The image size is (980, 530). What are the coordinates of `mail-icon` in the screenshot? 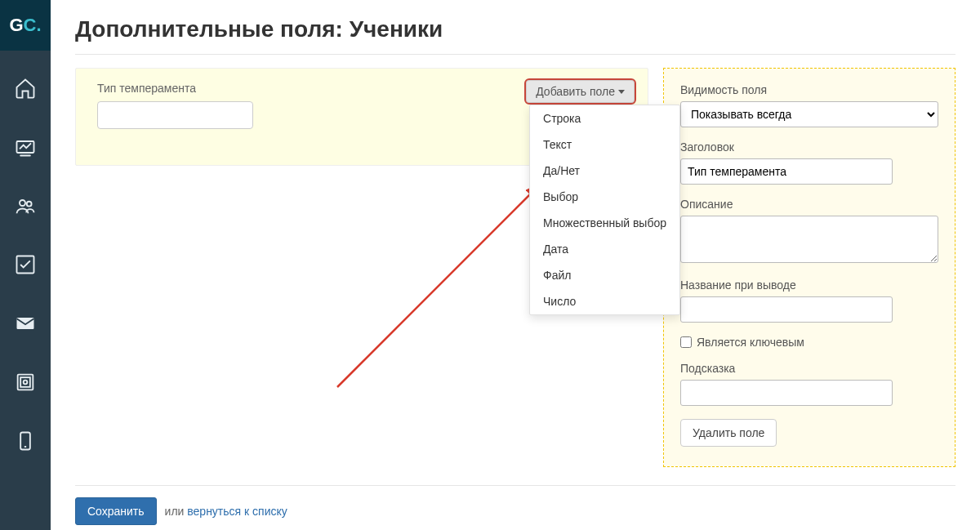 It's located at (25, 323).